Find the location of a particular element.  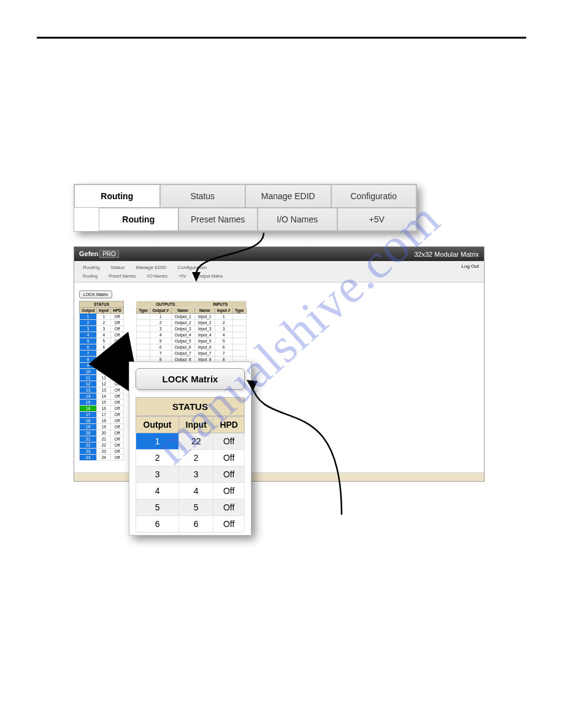

mini-tab: Routing is located at coordinates (91, 267).